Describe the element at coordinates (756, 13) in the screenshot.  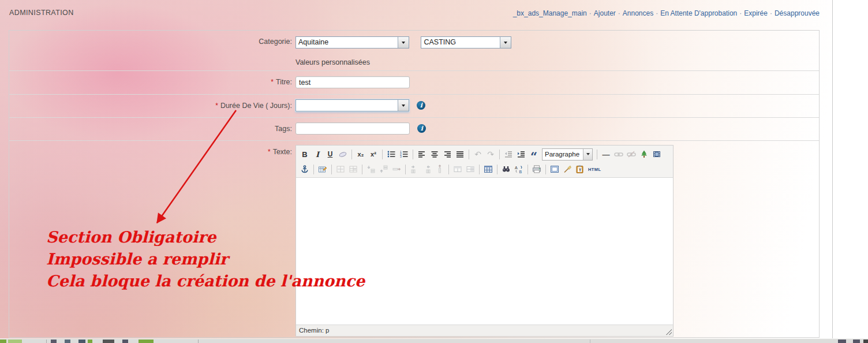
I see `nav-item-expiree: Expirée` at that location.